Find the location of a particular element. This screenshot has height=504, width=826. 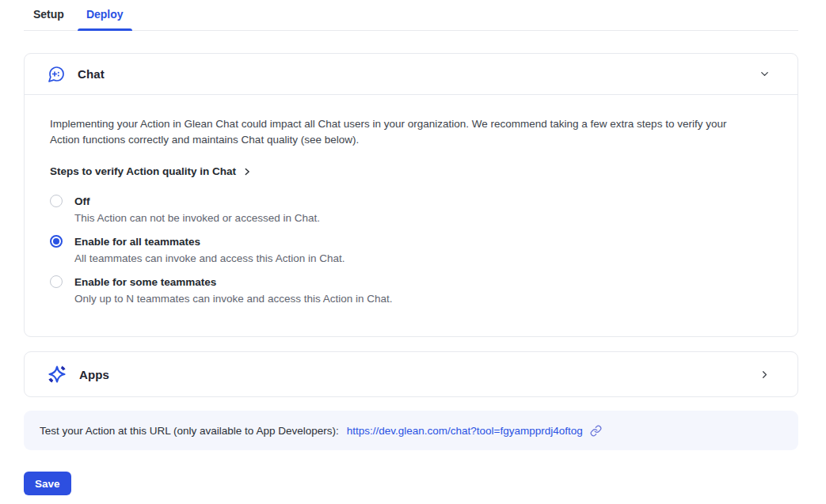

apps-section-header: Apps is located at coordinates (411, 374).